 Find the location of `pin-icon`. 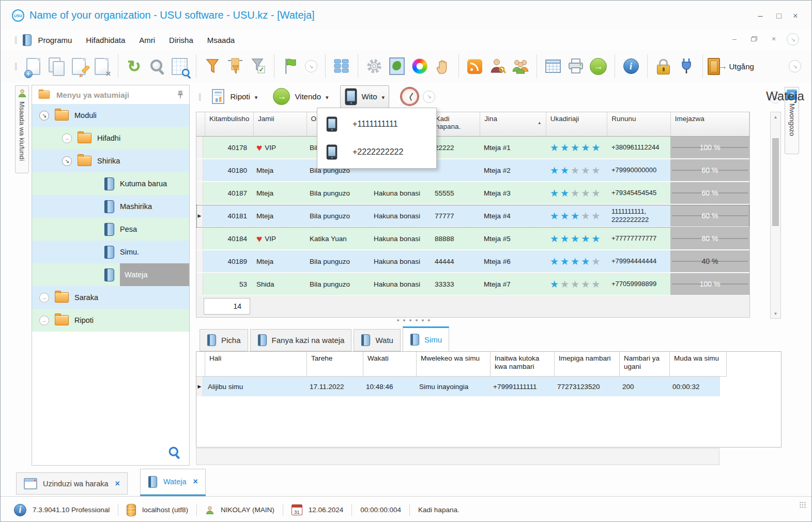

pin-icon is located at coordinates (180, 95).